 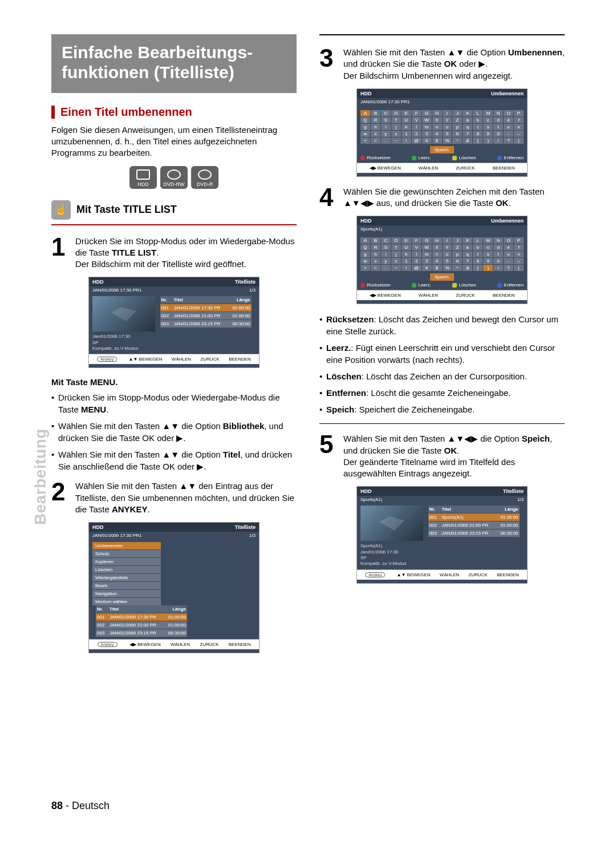 What do you see at coordinates (457, 268) in the screenshot?
I see `kb-key: ^` at bounding box center [457, 268].